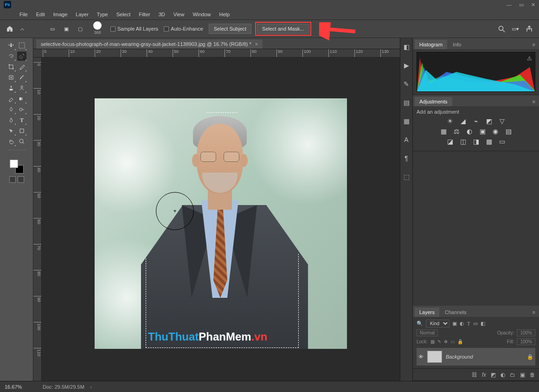  Describe the element at coordinates (529, 29) in the screenshot. I see `share-icon` at that location.